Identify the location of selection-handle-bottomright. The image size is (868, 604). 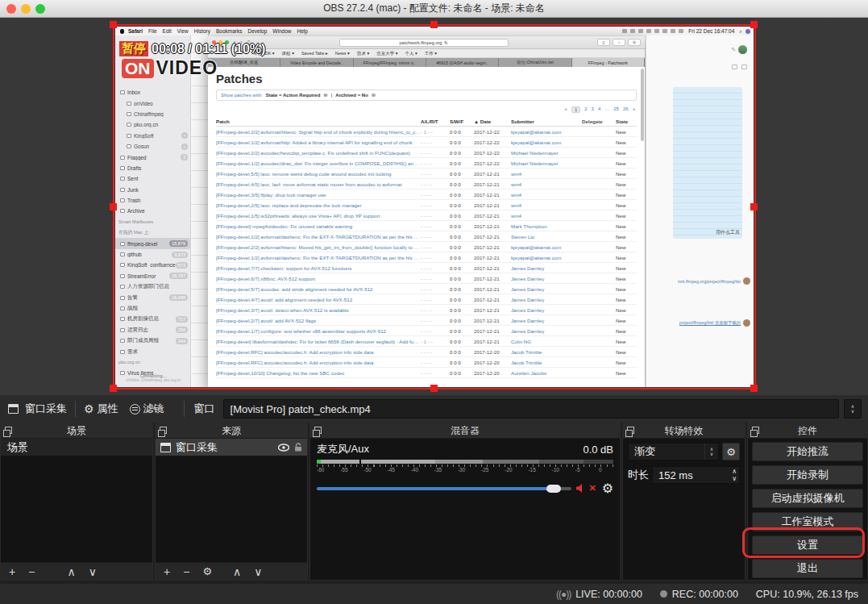
(754, 389).